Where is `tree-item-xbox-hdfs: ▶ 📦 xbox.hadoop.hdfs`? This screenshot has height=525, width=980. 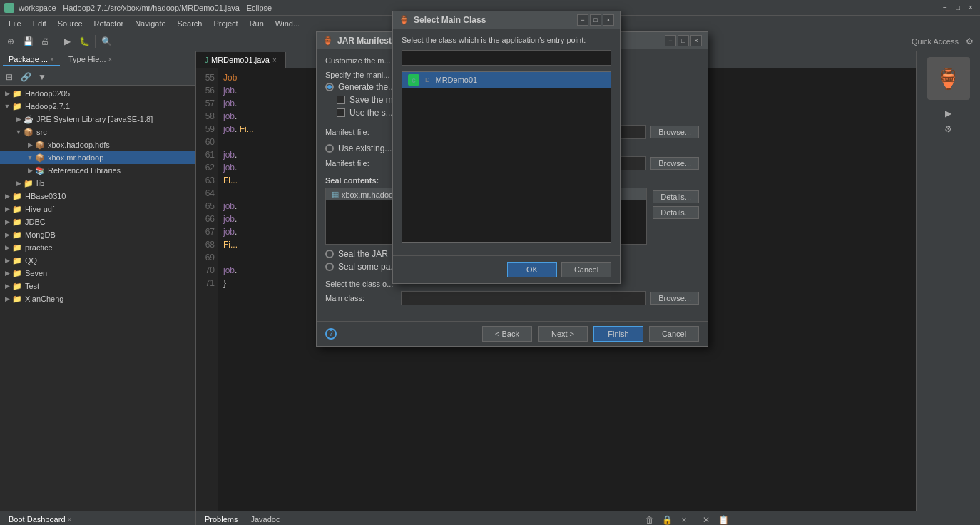
tree-item-xbox-hdfs: ▶ 📦 xbox.hadoop.hdfs is located at coordinates (98, 145).